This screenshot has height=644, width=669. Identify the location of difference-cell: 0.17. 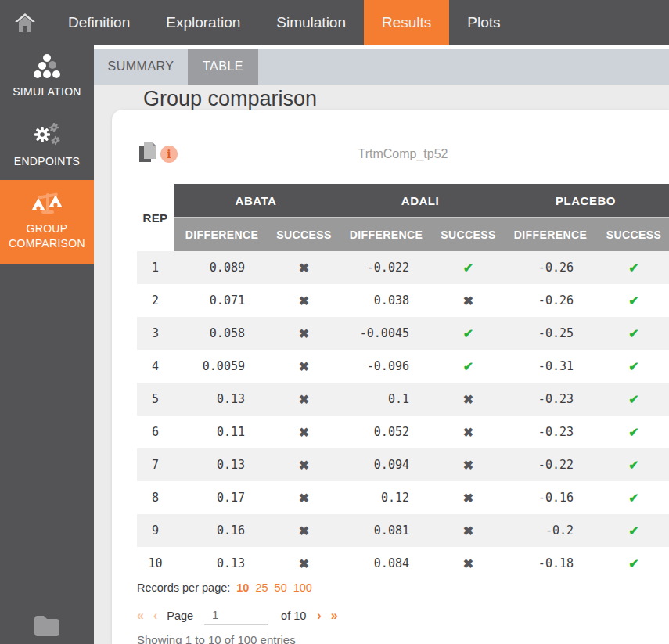
(222, 498).